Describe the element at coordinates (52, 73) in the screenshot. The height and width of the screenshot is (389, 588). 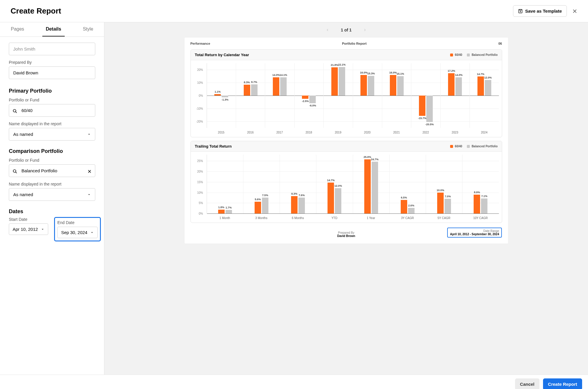
I see `prepared-by-field` at that location.